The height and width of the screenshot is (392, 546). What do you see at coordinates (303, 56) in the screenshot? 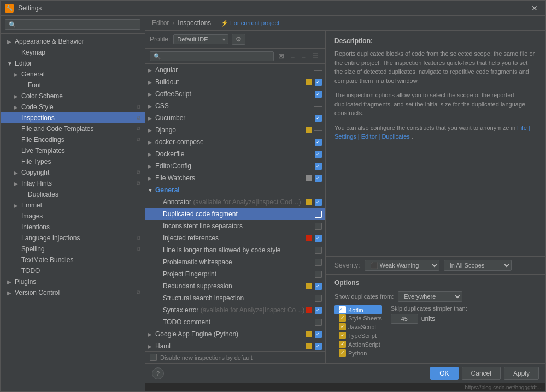
I see `collapse-button: ≡` at bounding box center [303, 56].